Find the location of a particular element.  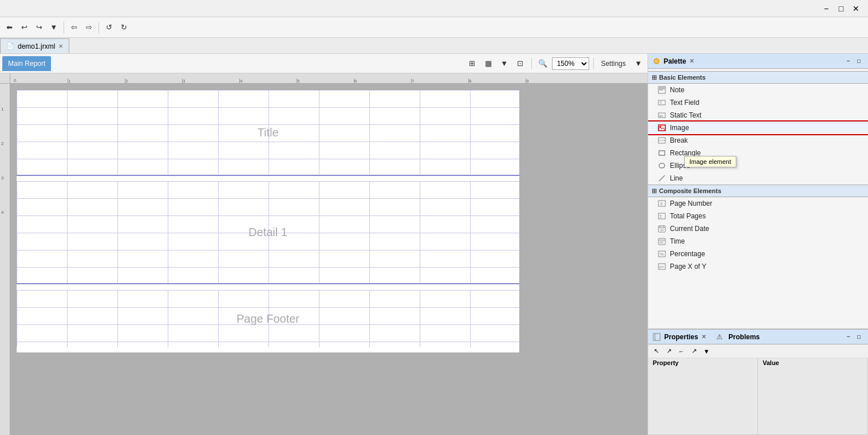

prop-btn-1: ↖ is located at coordinates (656, 351).